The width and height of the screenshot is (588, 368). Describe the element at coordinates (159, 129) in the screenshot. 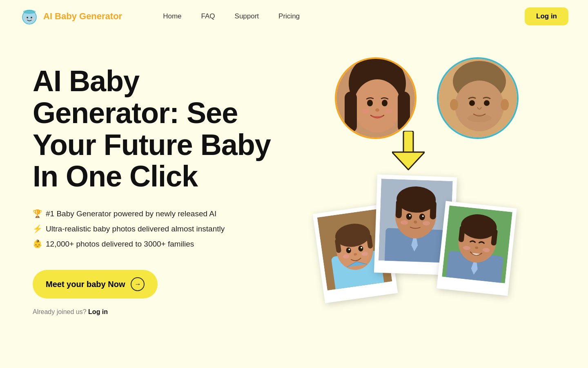

I see `hero-title: AI Baby Generator: See Your Future Baby …` at that location.